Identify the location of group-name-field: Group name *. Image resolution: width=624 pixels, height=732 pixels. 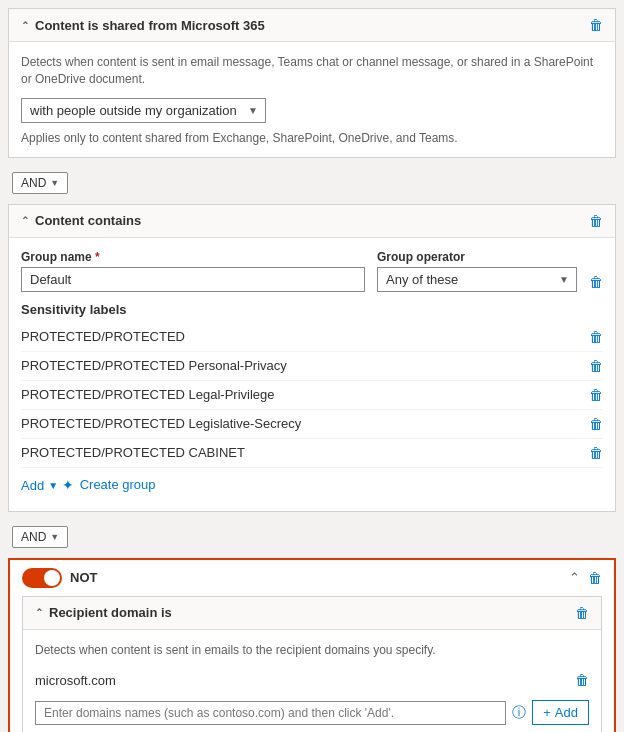
(193, 271).